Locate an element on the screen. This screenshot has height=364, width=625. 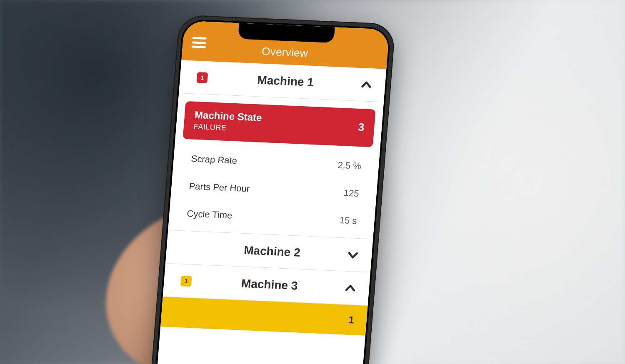
metric-value: 15 s is located at coordinates (348, 221).